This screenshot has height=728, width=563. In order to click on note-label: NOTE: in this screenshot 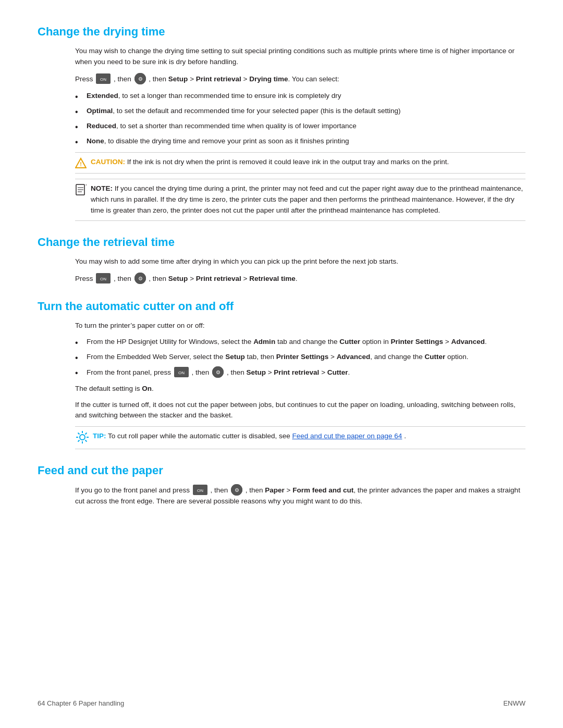, I will do `click(102, 189)`.